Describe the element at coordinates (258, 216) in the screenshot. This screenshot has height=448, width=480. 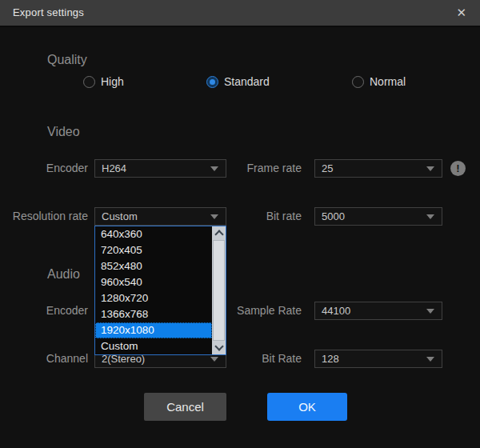
I see `video-bit-rate-label: Bit rate` at that location.